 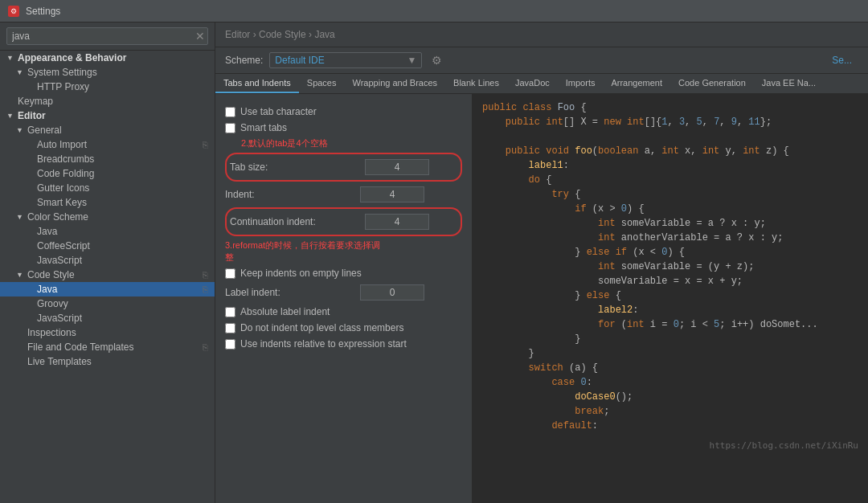 I want to click on tab-java-ee: Java EE Na..., so click(x=789, y=84).